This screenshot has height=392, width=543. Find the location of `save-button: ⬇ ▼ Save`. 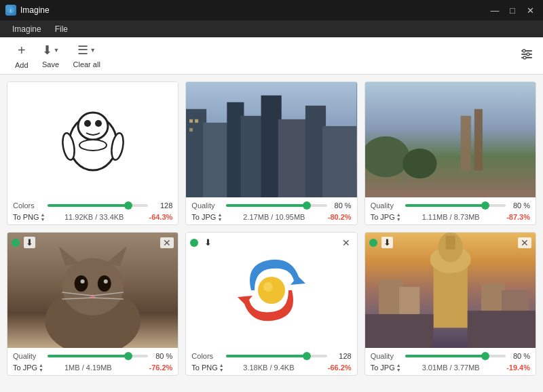

save-button: ⬇ ▼ Save is located at coordinates (51, 56).